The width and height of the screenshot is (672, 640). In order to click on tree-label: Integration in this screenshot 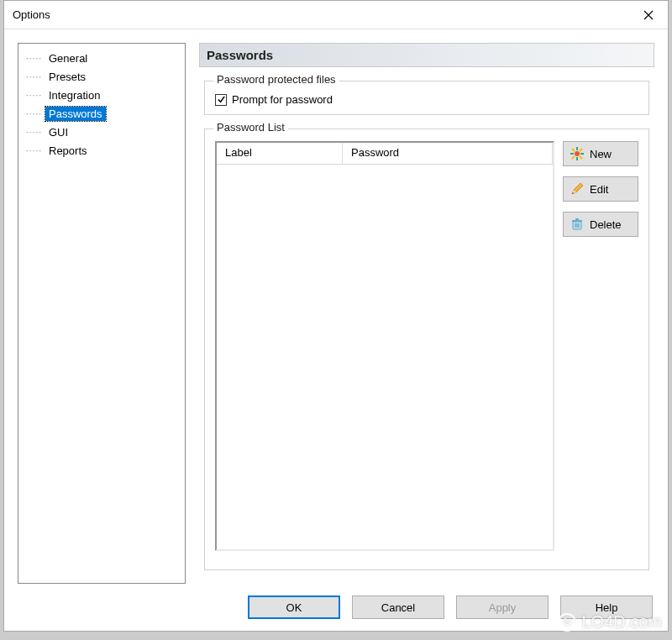, I will do `click(74, 96)`.